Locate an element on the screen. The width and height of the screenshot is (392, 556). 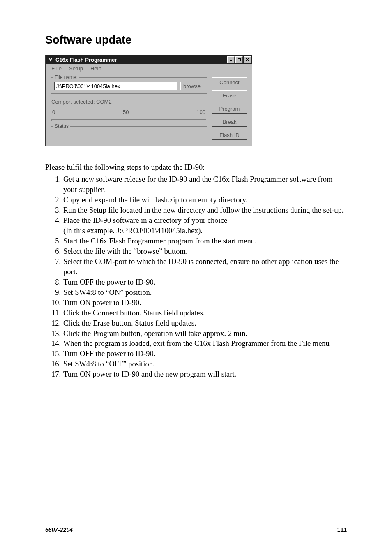
step-text: Click the Erase button. Status field upd… is located at coordinates (129, 323).